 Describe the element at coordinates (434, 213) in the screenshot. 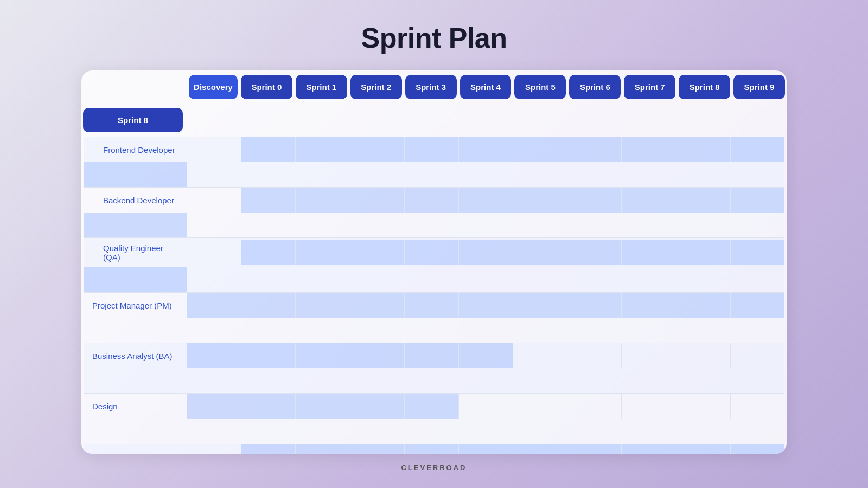

I see `table-row: Backend Developer` at that location.